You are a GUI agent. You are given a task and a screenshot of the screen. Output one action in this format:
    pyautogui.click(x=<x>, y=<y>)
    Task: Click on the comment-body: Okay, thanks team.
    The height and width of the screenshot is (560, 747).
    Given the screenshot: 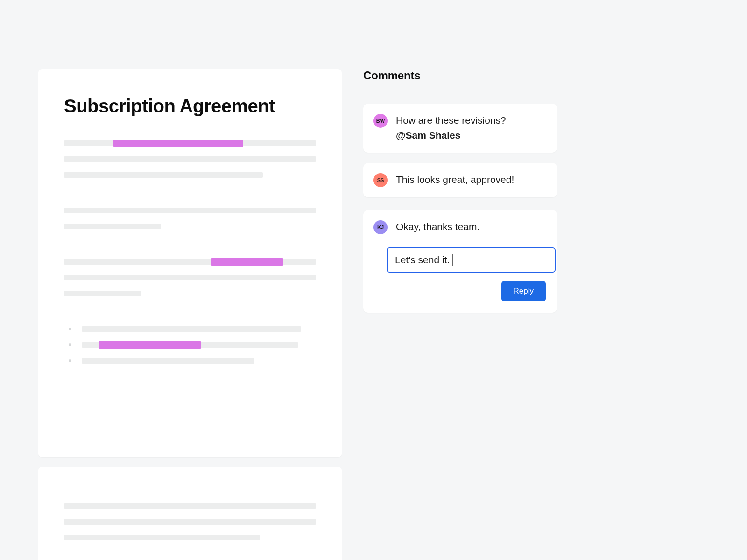 What is the action you would take?
    pyautogui.click(x=438, y=227)
    